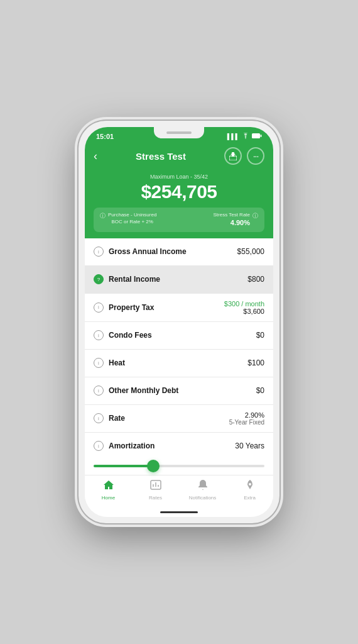 The width and height of the screenshot is (358, 644). I want to click on header-actions: ···, so click(244, 156).